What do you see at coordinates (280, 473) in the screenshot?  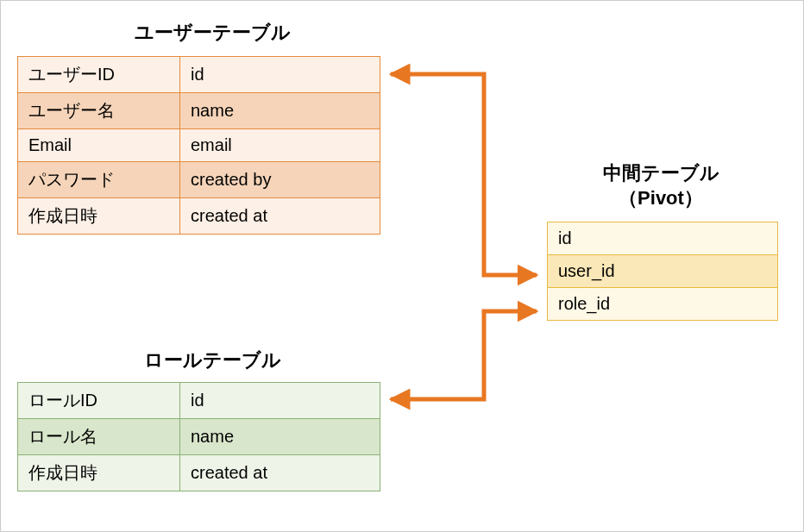 I see `role-row-col: created at` at bounding box center [280, 473].